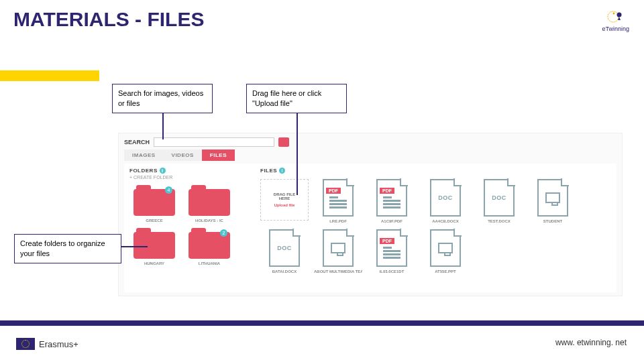 The image size is (644, 362). I want to click on search-label: Search, so click(137, 142).